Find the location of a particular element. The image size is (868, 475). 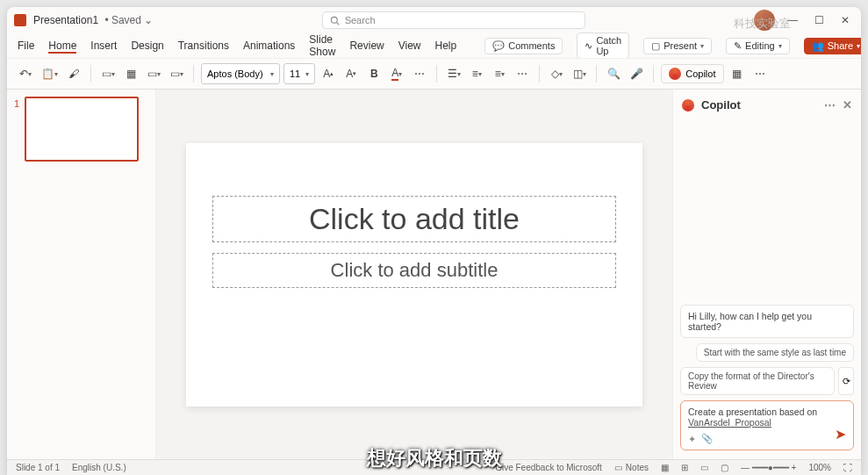

copilot-title: Copilot is located at coordinates (721, 105).